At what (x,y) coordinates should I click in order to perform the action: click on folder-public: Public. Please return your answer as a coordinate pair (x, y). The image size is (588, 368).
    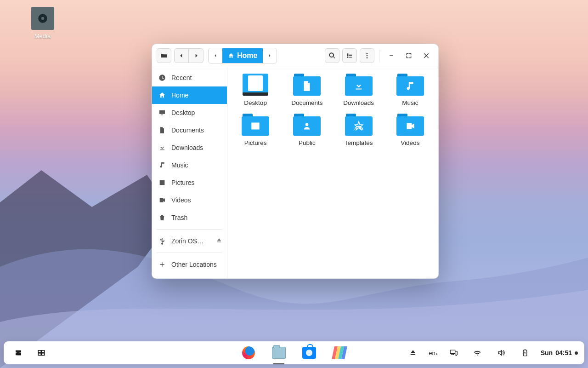
    Looking at the image, I should click on (307, 130).